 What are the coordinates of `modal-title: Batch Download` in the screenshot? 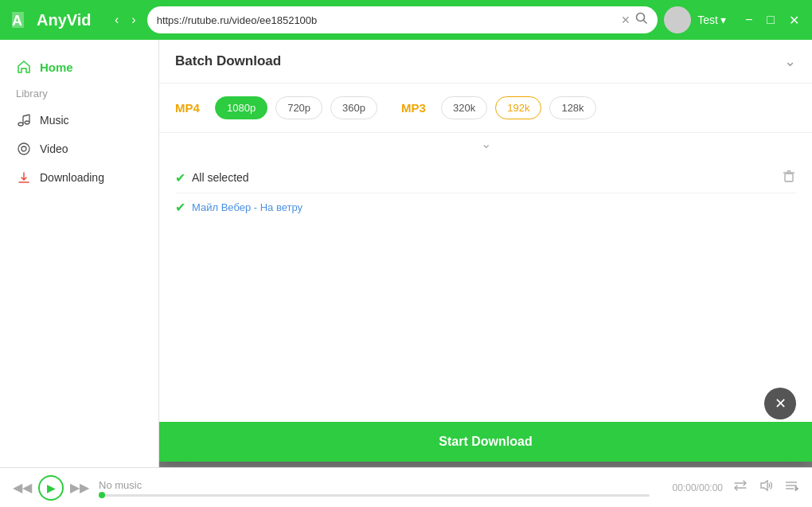 It's located at (228, 61).